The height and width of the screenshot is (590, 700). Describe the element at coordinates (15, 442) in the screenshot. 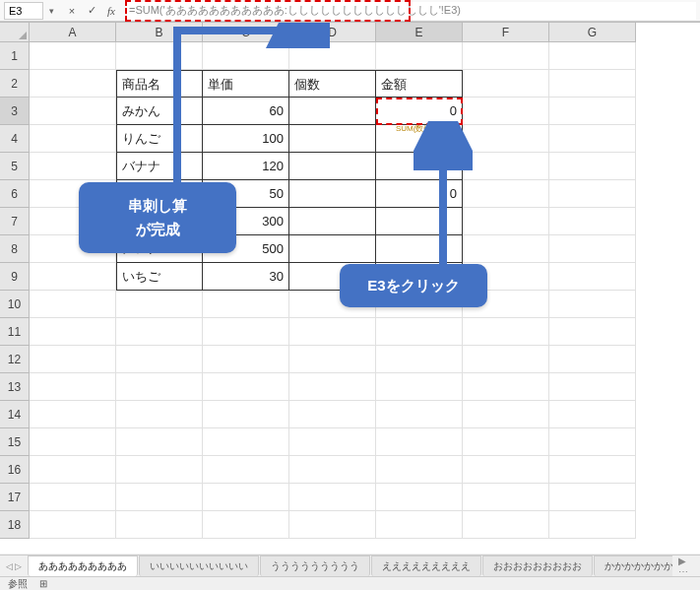

I see `row-header: 15` at that location.